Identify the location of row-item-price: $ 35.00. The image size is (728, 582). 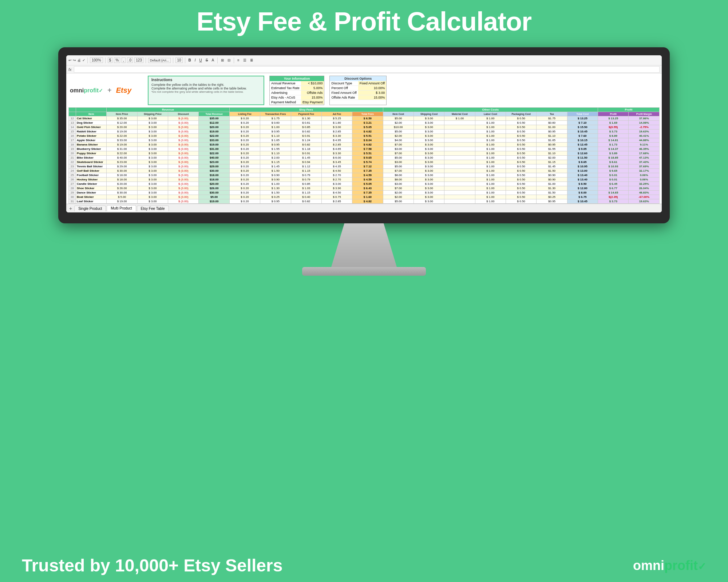
(122, 119).